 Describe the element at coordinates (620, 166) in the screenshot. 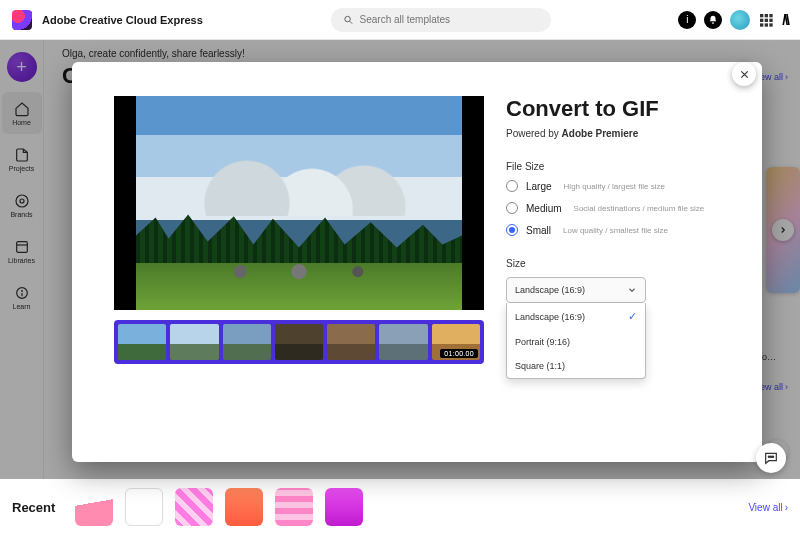

I see `filesize-label: File Size` at that location.